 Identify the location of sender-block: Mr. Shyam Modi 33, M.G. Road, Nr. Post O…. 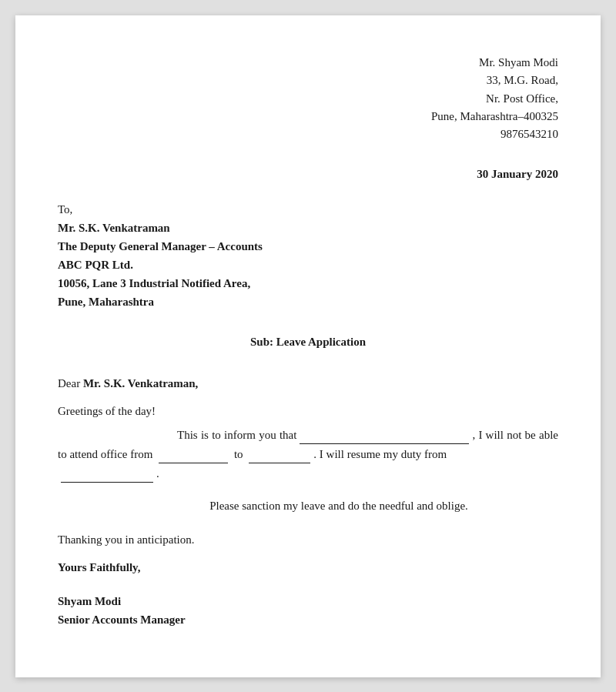
(308, 99).